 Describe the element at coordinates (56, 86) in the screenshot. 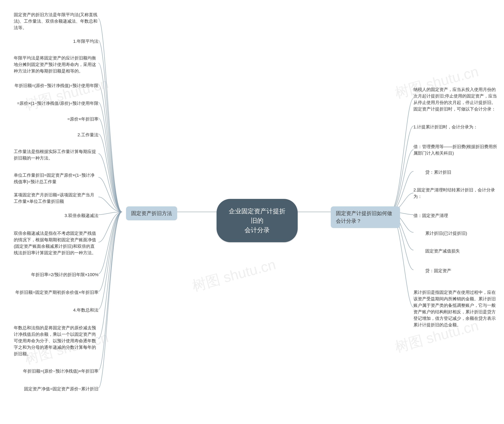

I see `left-item-3: 年折旧额=(原价−预计净残值)÷预计使用年限` at that location.